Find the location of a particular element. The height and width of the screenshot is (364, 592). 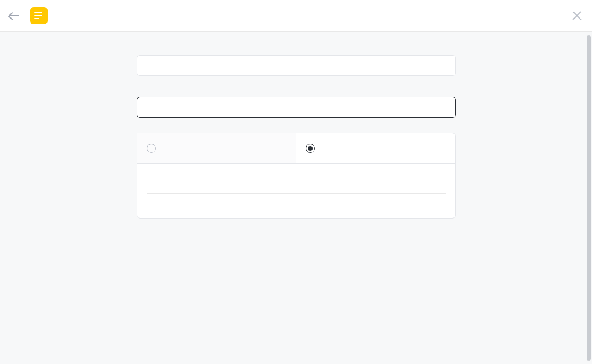

modal-header is located at coordinates (296, 16).